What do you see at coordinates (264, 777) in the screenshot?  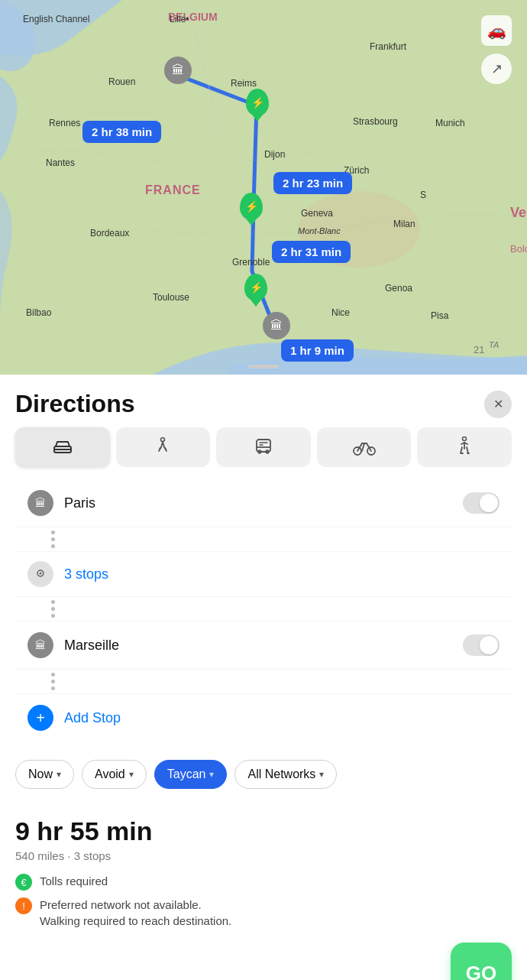 I see `filter-row: Now ▾ Avoid ▾ Taycan ▾ All Networks ▾` at bounding box center [264, 777].